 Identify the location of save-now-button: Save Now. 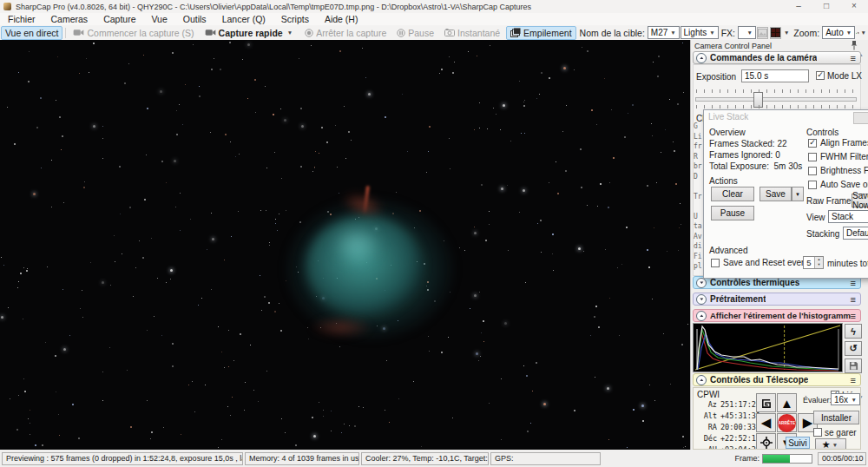
(859, 201).